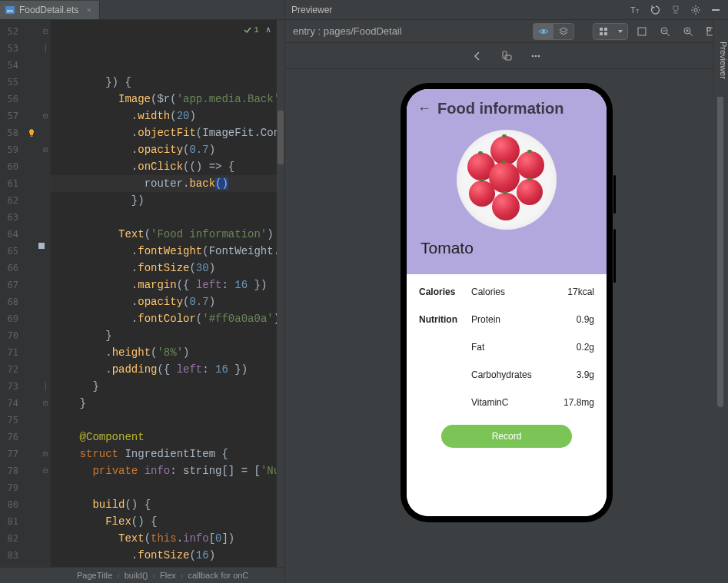  I want to click on svg-text: ets, so click(10, 11).